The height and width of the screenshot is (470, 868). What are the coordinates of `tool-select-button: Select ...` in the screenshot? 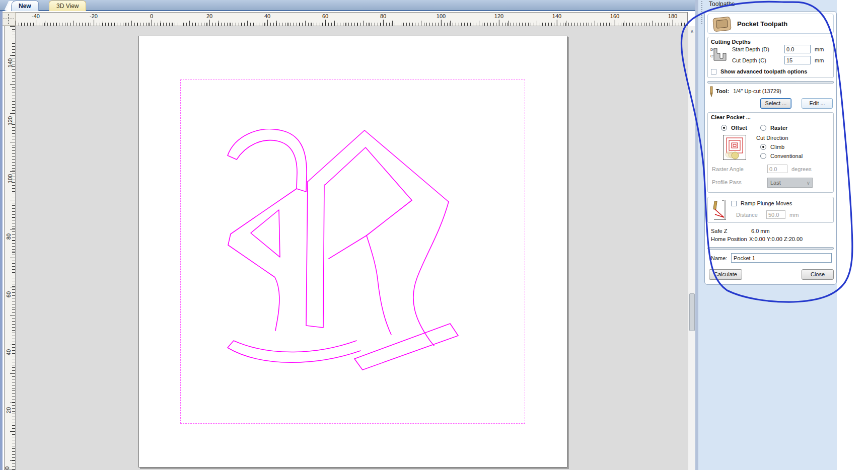 It's located at (776, 104).